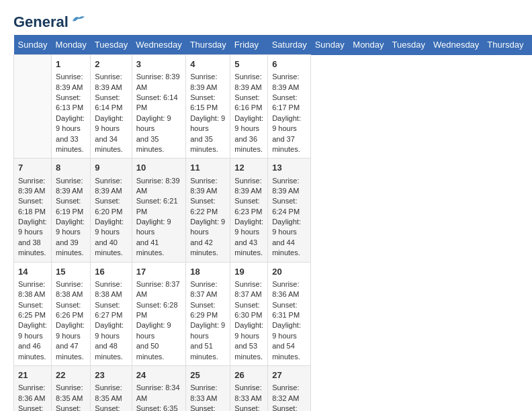  What do you see at coordinates (111, 145) in the screenshot?
I see `day-info: and 34 minutes.` at bounding box center [111, 145].